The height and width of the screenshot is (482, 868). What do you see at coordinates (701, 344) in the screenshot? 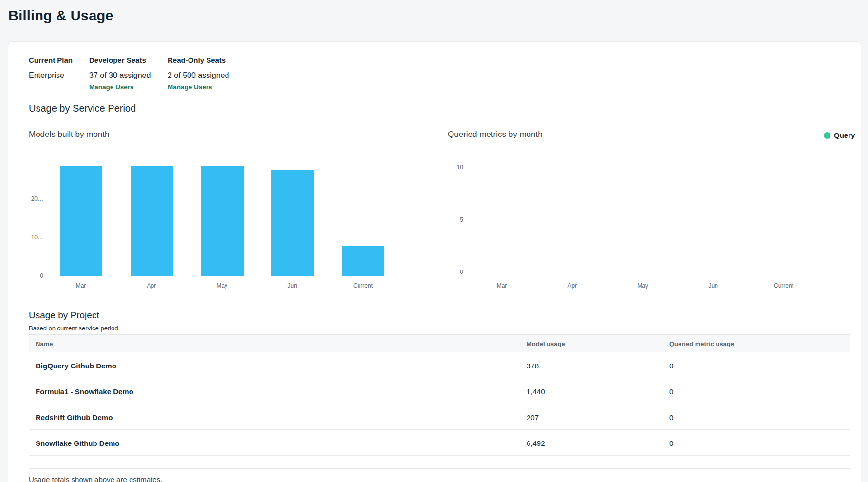
I see `header-queried-metric-usage: Queried metric usage` at bounding box center [701, 344].